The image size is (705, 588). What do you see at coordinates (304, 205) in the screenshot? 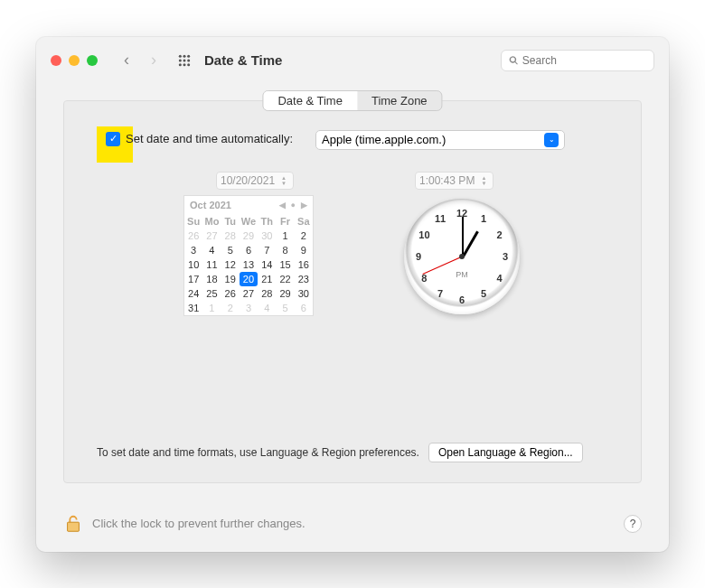
I see `cal-next-icon: ▶` at bounding box center [304, 205].